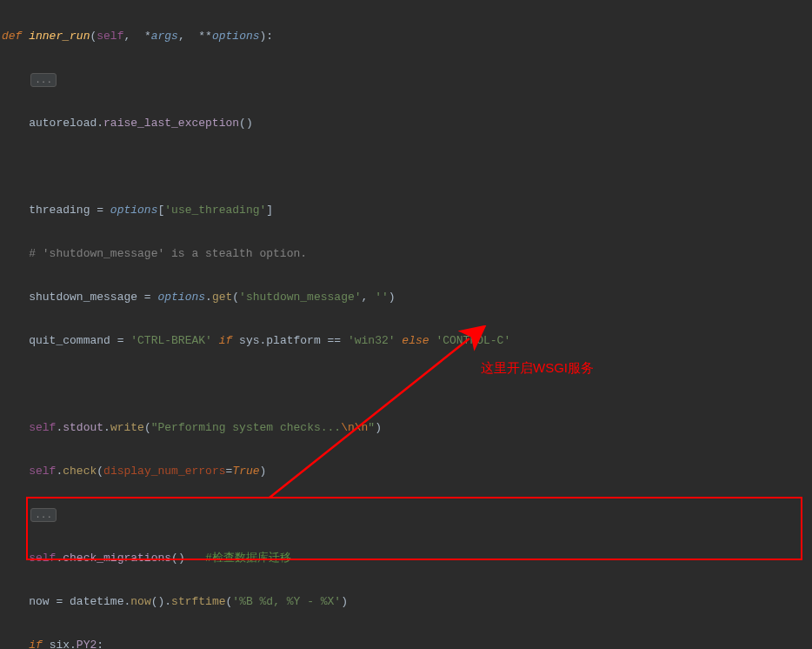 The image size is (812, 649). Describe the element at coordinates (249, 559) in the screenshot. I see `comment: #检查数据库迁移` at that location.